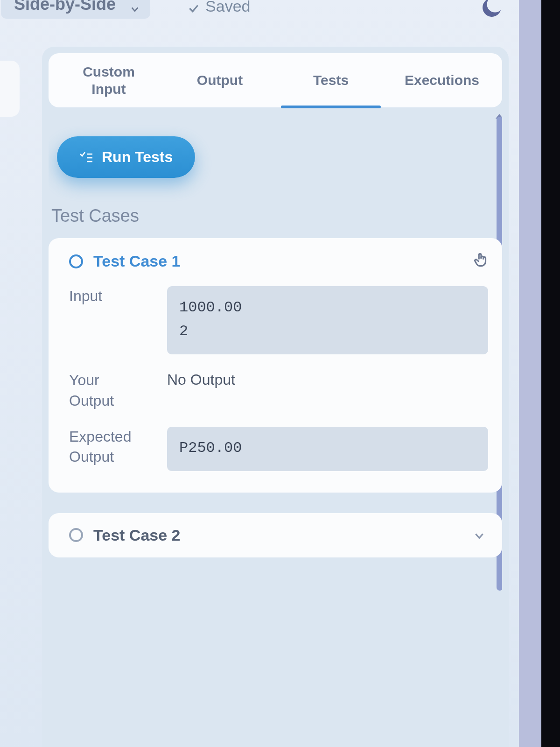  What do you see at coordinates (194, 6) in the screenshot?
I see `check-icon` at bounding box center [194, 6].